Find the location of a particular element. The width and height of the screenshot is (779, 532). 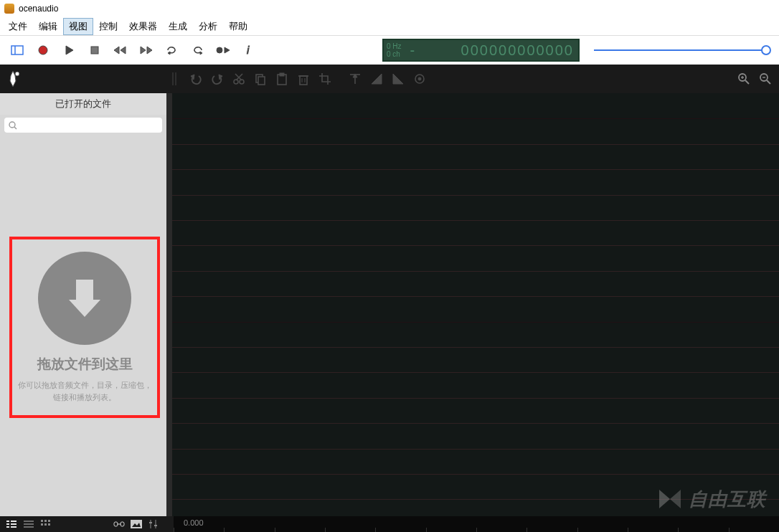

sidebar-toggle-icon is located at coordinates (17, 50).